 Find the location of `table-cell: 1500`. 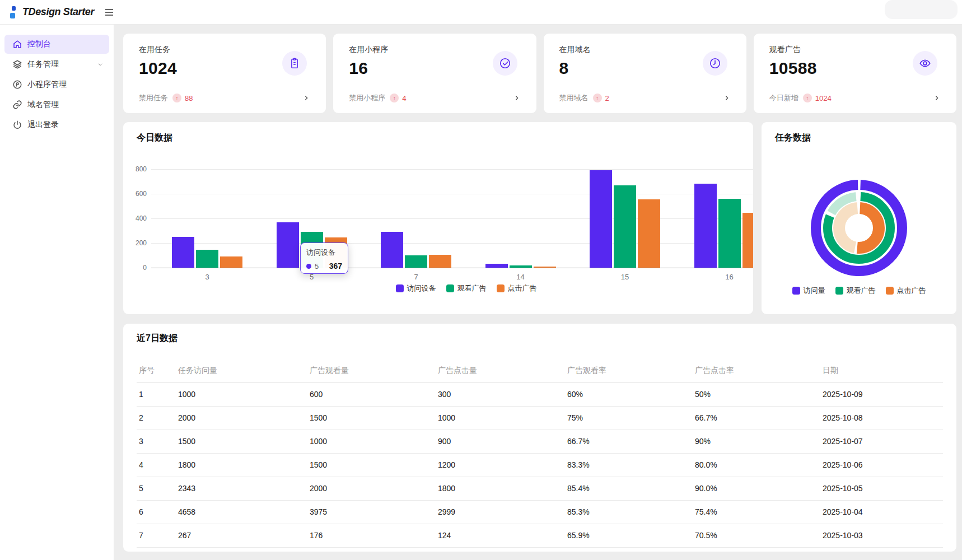

table-cell: 1500 is located at coordinates (372, 418).